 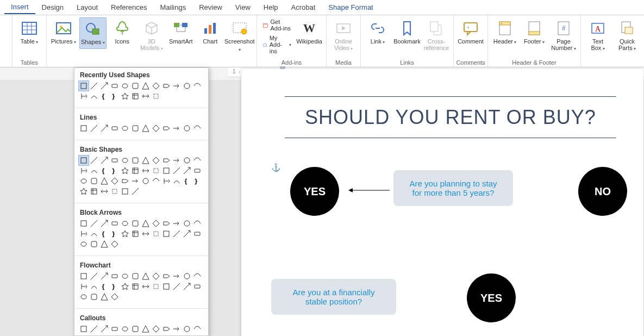 What do you see at coordinates (303, 8) in the screenshot?
I see `tab-acrobat: Acrobat` at bounding box center [303, 8].